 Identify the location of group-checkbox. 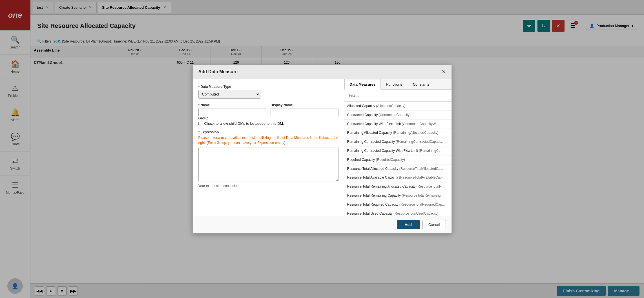
(200, 123).